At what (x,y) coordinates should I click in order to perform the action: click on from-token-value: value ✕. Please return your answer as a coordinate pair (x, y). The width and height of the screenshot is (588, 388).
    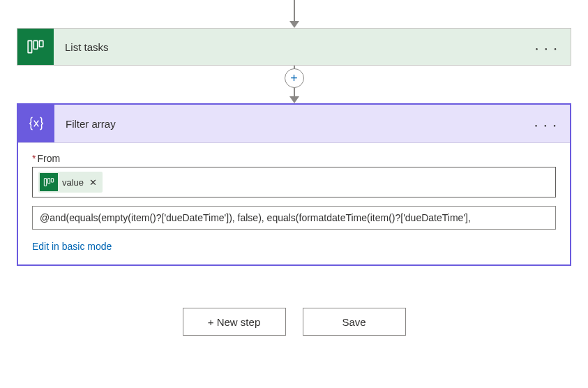
    Looking at the image, I should click on (70, 182).